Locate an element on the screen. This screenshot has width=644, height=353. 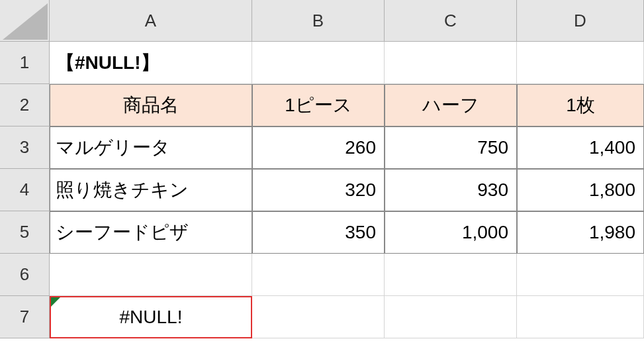
cell-b4-piece: 320 is located at coordinates (318, 190).